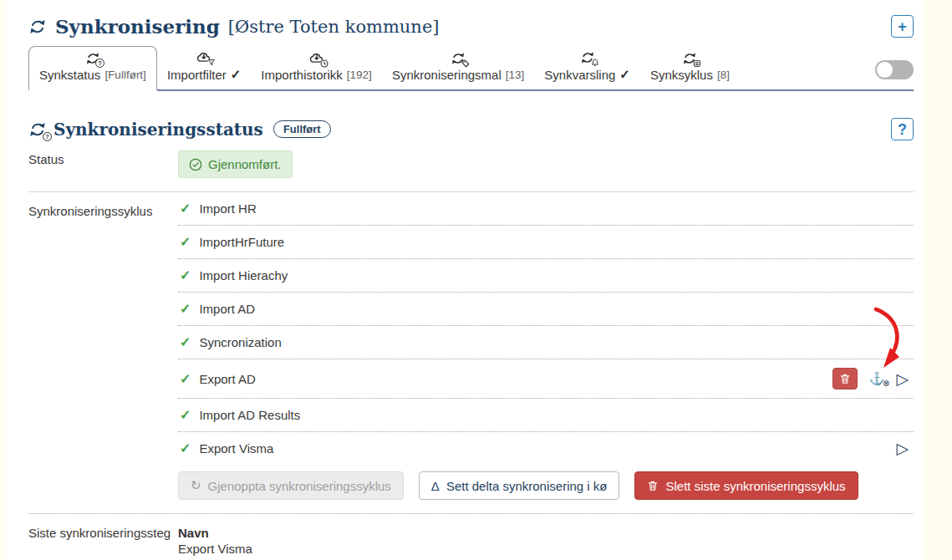  I want to click on toggle-knob, so click(884, 70).